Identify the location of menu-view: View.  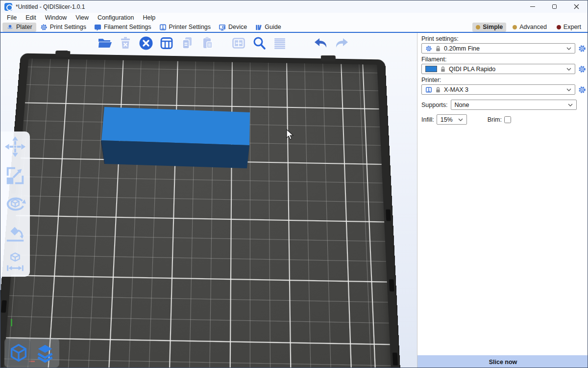
(82, 18).